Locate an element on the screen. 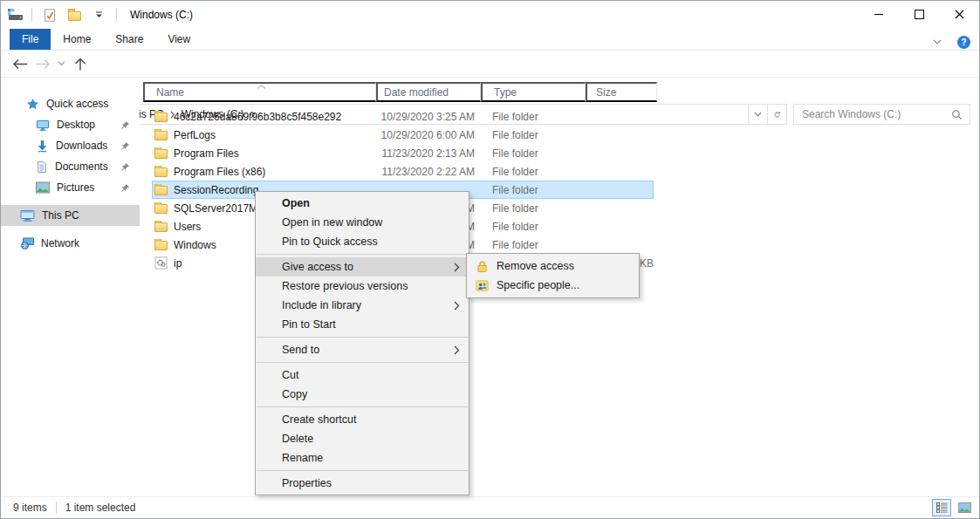 The width and height of the screenshot is (980, 519). help-button: ? is located at coordinates (963, 42).